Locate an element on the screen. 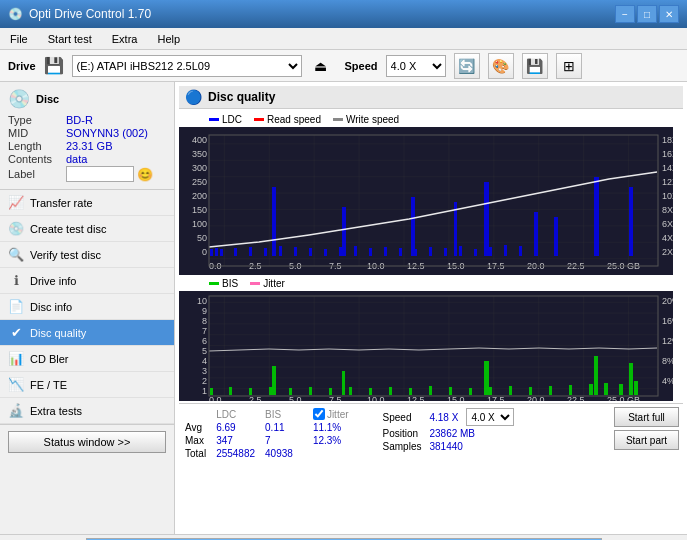 This screenshot has height=540, width=687. svg-text: 6X is located at coordinates (668, 224).